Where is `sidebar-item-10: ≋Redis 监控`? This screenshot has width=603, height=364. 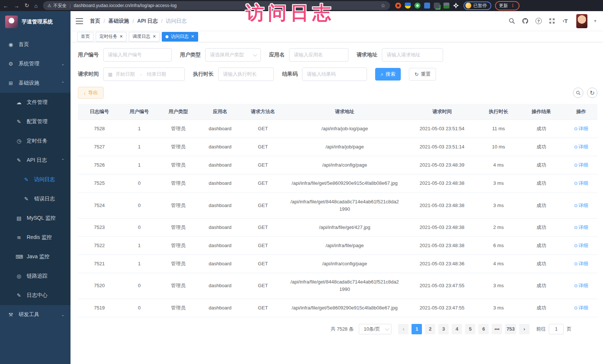
sidebar-item-10: ≋Redis 监控 is located at coordinates (35, 237).